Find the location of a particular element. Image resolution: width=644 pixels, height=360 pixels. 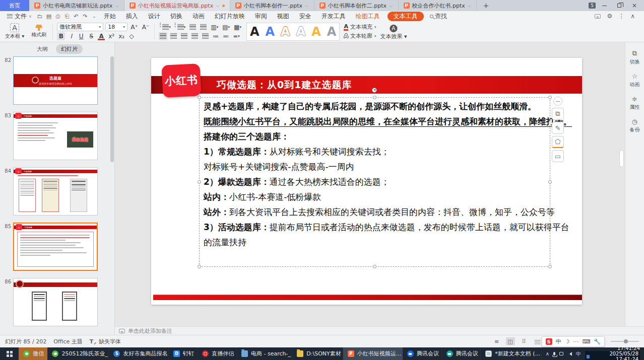

network-icon is located at coordinates (561, 353).